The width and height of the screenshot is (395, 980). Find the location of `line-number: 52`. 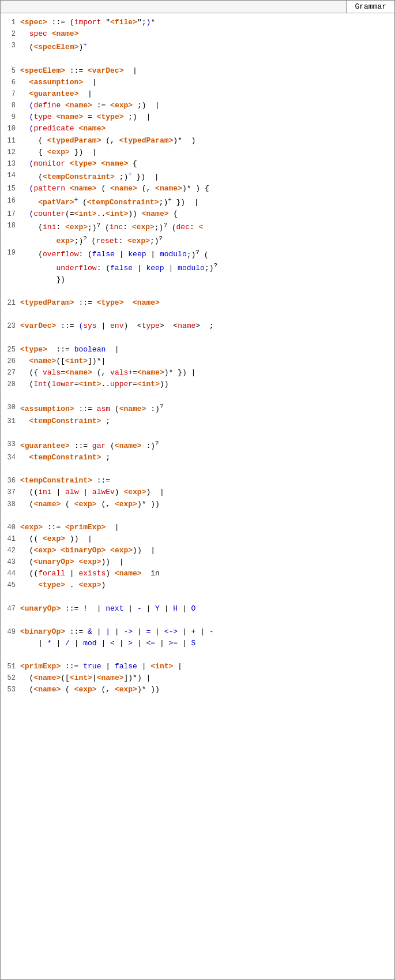

line-number: 52 is located at coordinates (9, 678).